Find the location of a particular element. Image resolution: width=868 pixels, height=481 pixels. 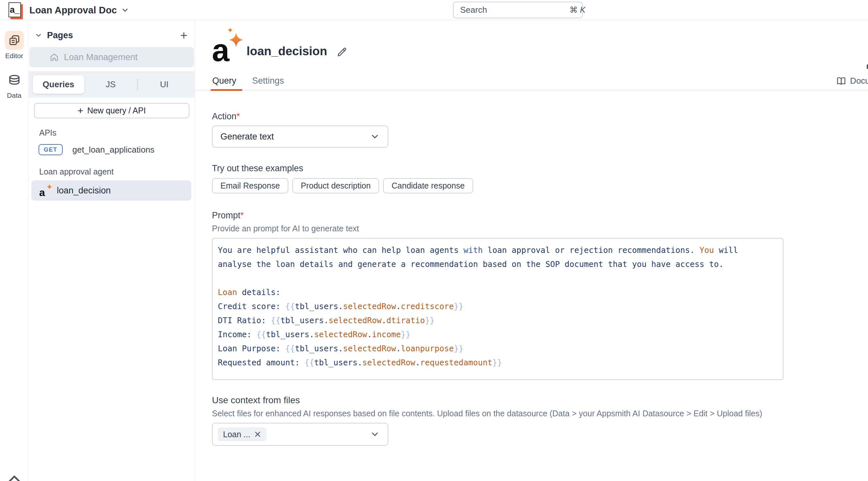

rail-bottom-partial-icon is located at coordinates (14, 477).